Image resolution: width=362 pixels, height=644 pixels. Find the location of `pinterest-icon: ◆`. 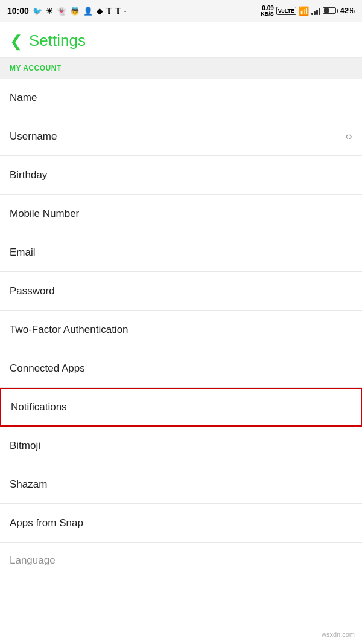

pinterest-icon: ◆ is located at coordinates (100, 11).